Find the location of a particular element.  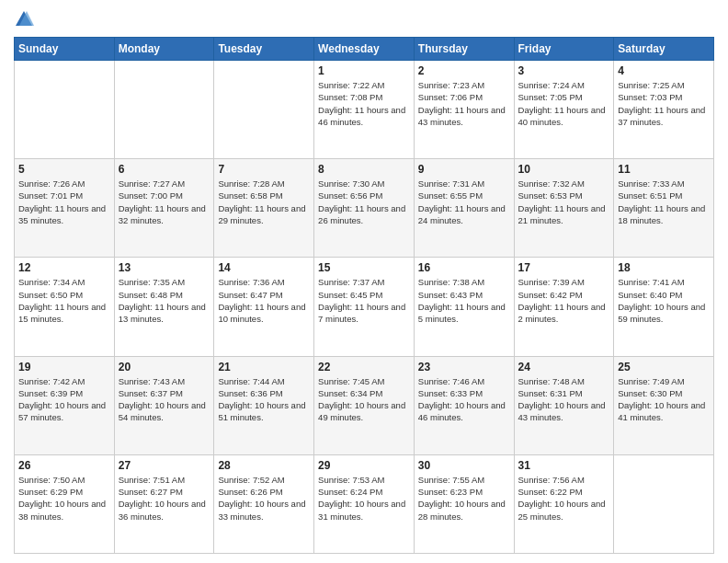

day-number: 19 is located at coordinates (64, 367).